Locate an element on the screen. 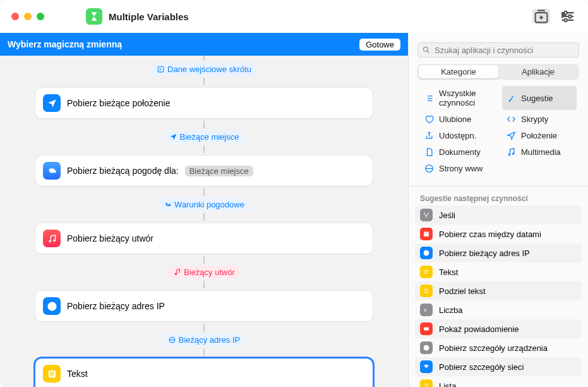 This screenshot has width=588, height=387. number-icon: # is located at coordinates (426, 310).